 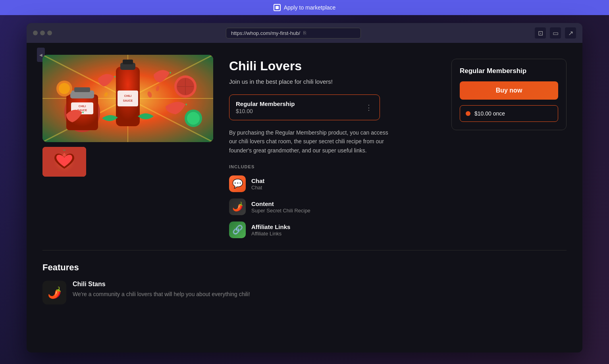 What do you see at coordinates (258, 184) in the screenshot?
I see `include-info-chat: Chat Chat` at bounding box center [258, 184].